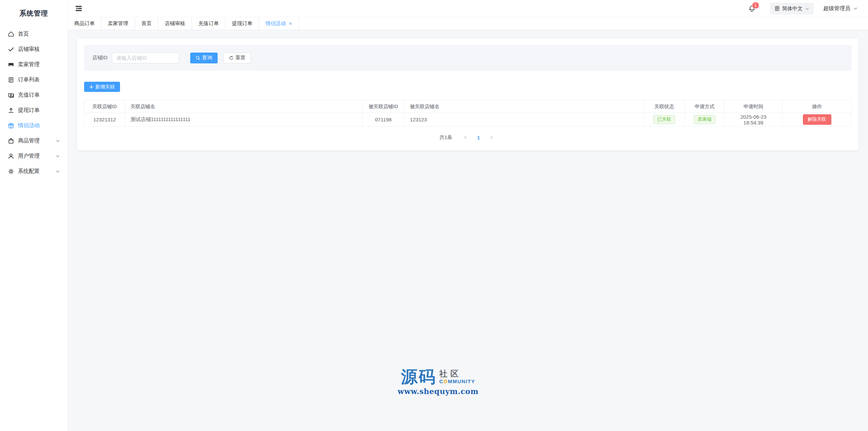 The width and height of the screenshot is (868, 431). Describe the element at coordinates (23, 34) in the screenshot. I see `sidebar-item-label: 首页` at that location.